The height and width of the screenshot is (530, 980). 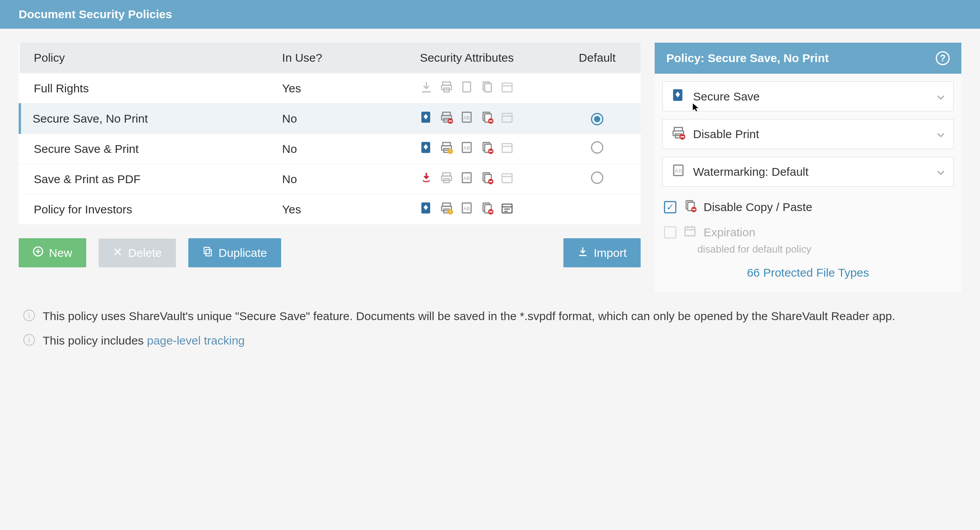 What do you see at coordinates (726, 134) in the screenshot?
I see `disable-print-label: Disable Print` at bounding box center [726, 134].